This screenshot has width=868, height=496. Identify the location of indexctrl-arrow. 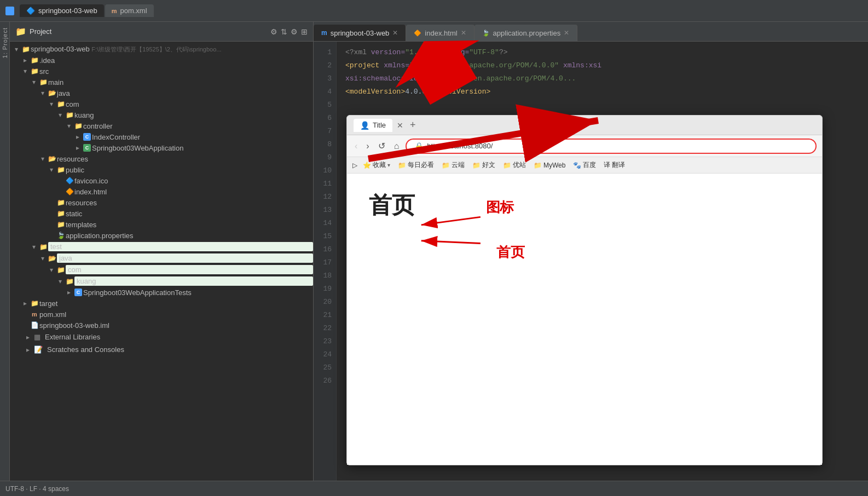
(78, 137).